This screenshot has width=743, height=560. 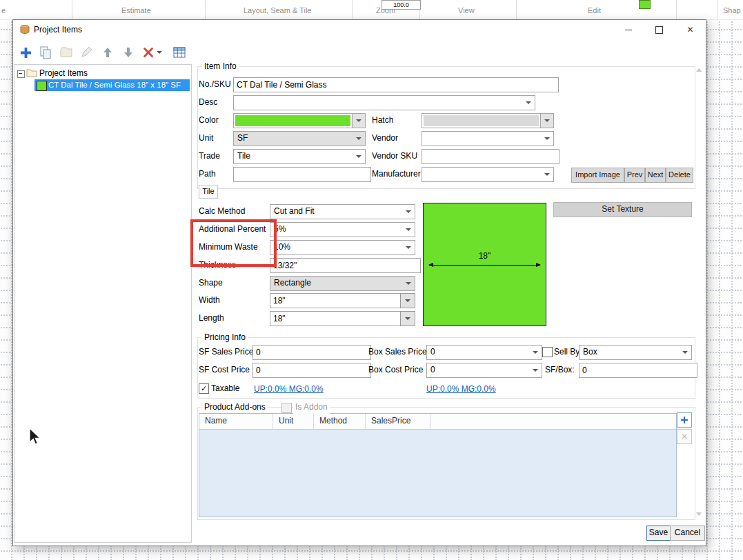 I want to click on app-icon, so click(x=25, y=30).